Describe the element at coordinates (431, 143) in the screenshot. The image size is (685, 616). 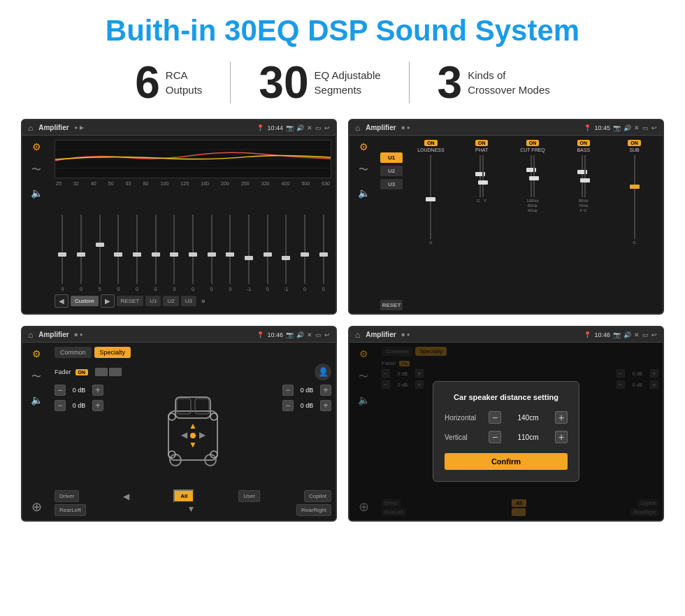
I see `loudness-on: ON` at that location.